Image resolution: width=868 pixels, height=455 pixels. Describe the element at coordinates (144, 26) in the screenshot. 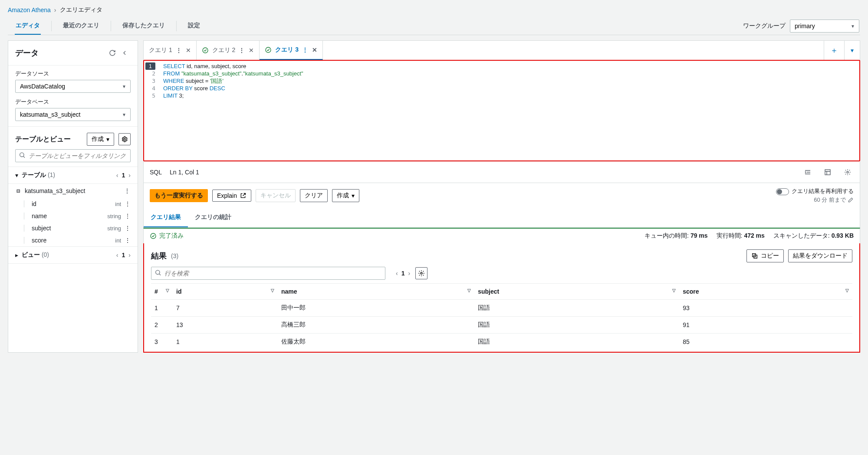

I see `tab-saved-queries: 保存したクエリ` at that location.